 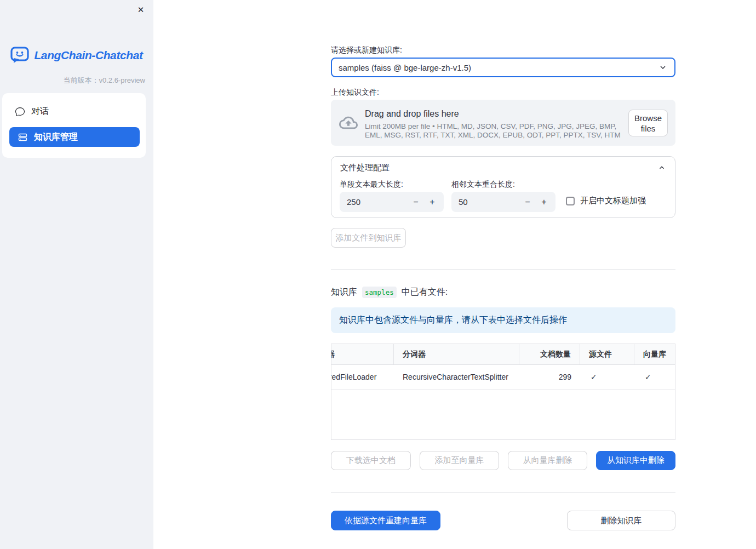 I want to click on column-header-doc-count: 文档数量, so click(x=550, y=354).